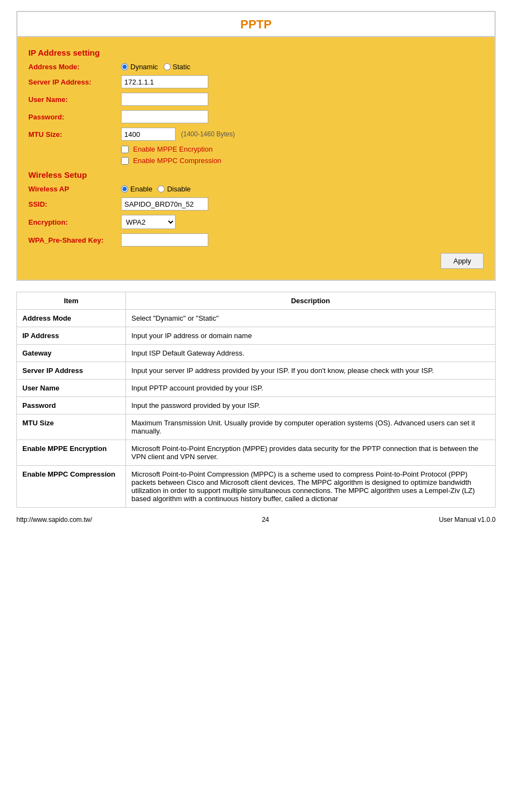  Describe the element at coordinates (462, 261) in the screenshot. I see `apply-button: Apply` at that location.